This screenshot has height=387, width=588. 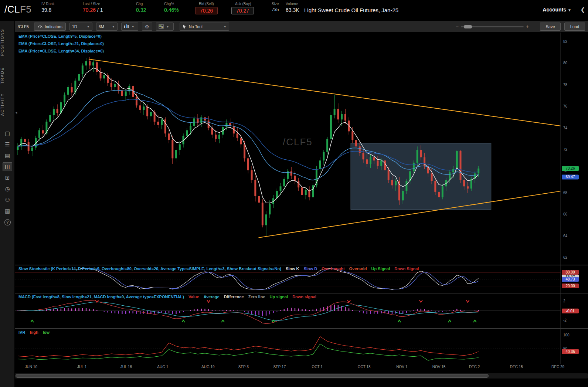 I want to click on stat-chg: Chg 0.32, so click(x=141, y=7).